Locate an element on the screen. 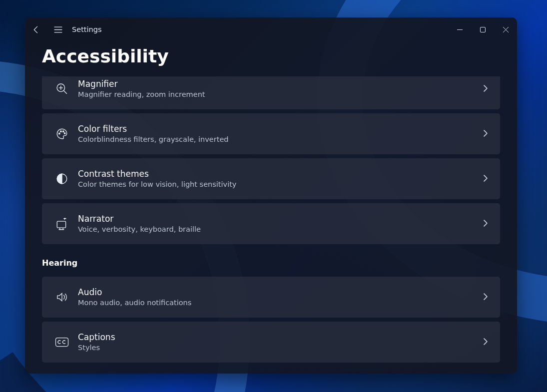 The height and width of the screenshot is (392, 547). back-button is located at coordinates (36, 29).